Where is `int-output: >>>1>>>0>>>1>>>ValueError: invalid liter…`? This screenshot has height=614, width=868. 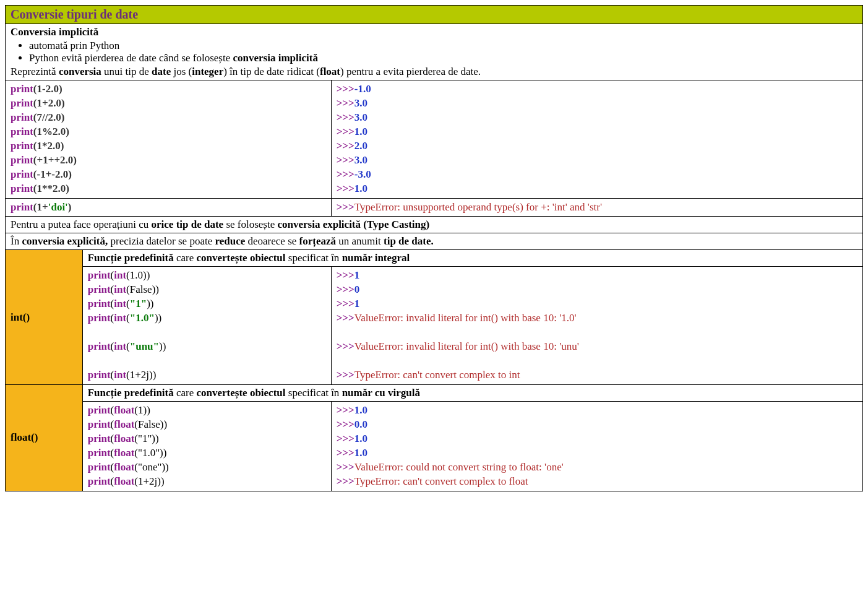 int-output: >>>1>>>0>>>1>>>ValueError: invalid liter… is located at coordinates (596, 326).